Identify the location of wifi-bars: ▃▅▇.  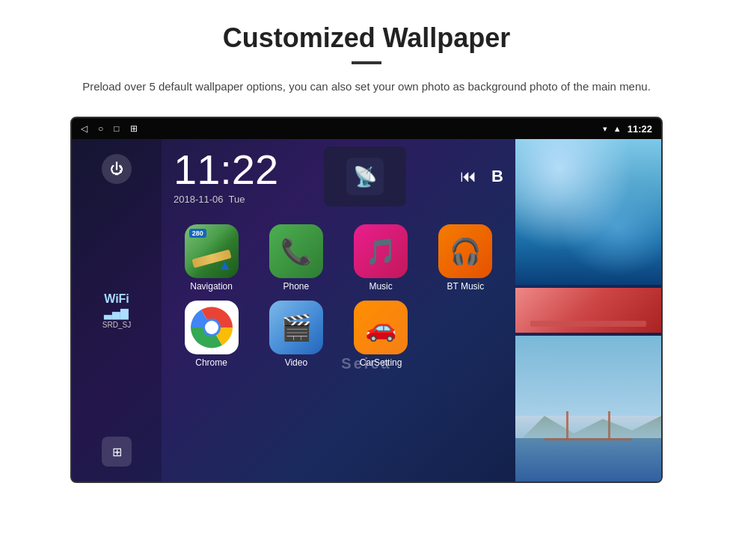
(117, 313).